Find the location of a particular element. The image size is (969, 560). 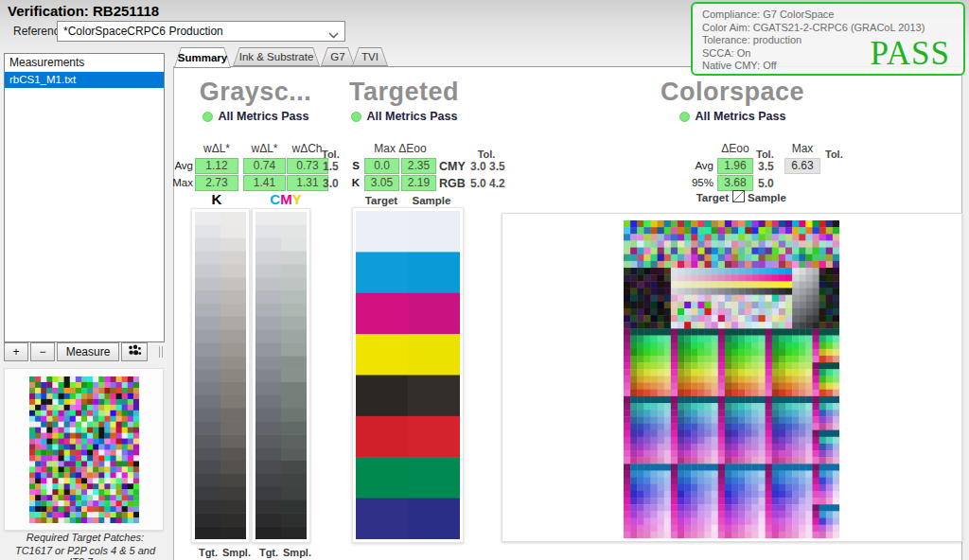

targeted-color-bar is located at coordinates (408, 375).